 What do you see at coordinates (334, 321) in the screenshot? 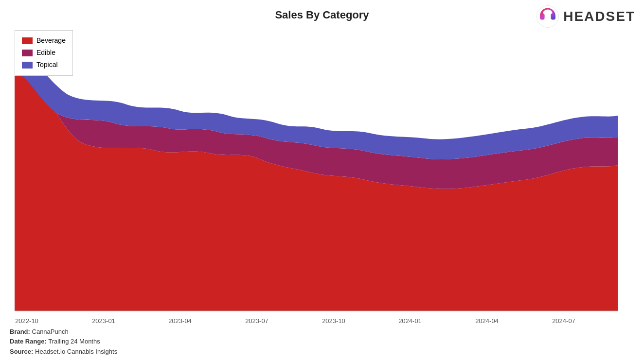
I see `x-label-2023-10: 2023-10` at bounding box center [334, 321].